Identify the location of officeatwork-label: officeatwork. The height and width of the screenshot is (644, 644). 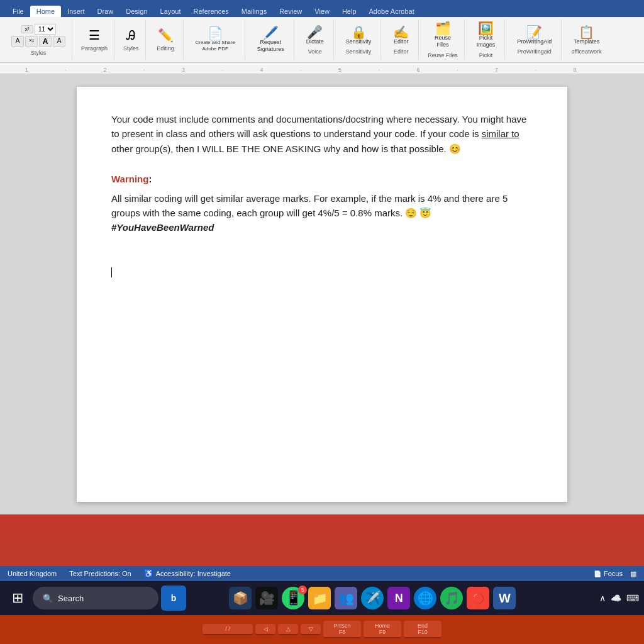
(587, 52).